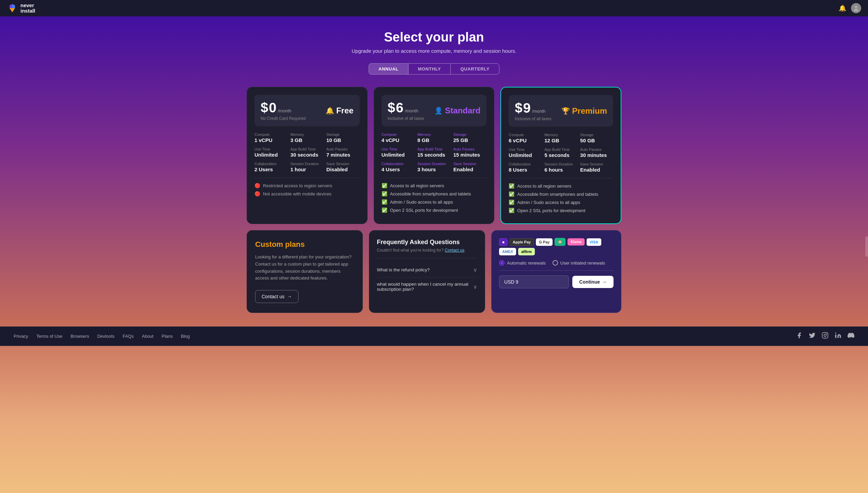 The width and height of the screenshot is (868, 493). Describe the element at coordinates (50, 336) in the screenshot. I see `footer-link-terms: Terms of Use` at that location.